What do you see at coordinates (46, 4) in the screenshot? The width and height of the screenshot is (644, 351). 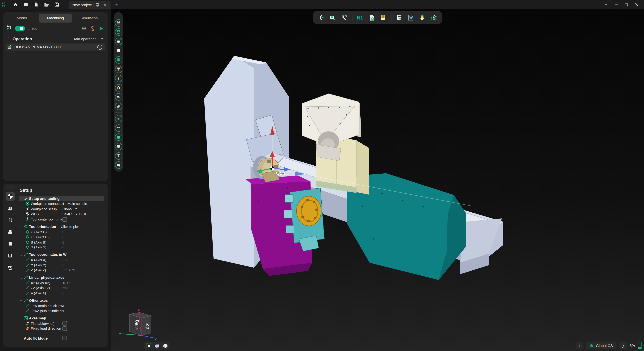 I see `open-folder-icon` at bounding box center [46, 4].